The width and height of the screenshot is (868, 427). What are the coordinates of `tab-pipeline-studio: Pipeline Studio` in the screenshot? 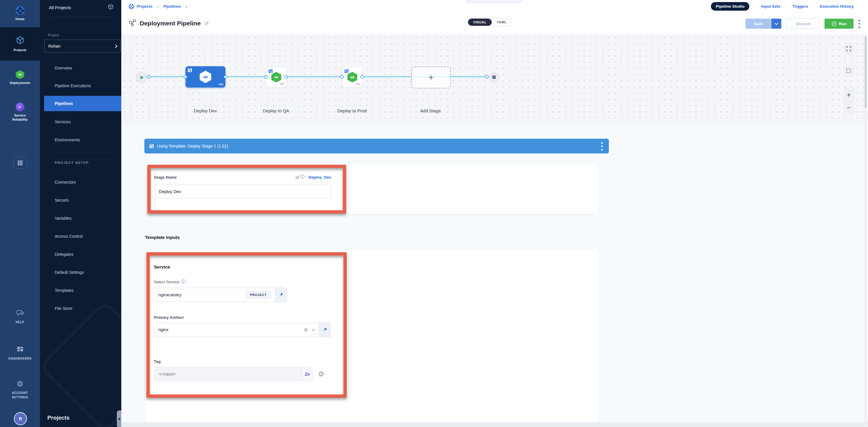 It's located at (730, 6).